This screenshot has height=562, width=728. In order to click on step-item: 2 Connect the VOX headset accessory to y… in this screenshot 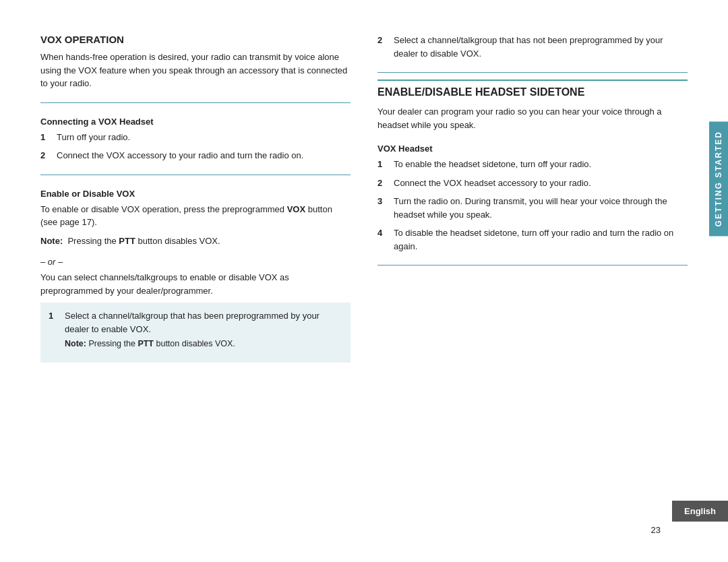, I will do `click(533, 183)`.